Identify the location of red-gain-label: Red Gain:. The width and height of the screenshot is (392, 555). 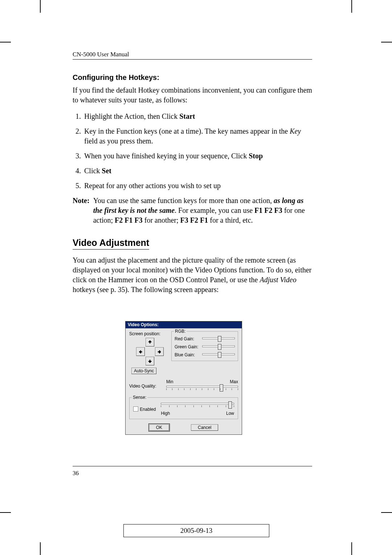
(187, 339).